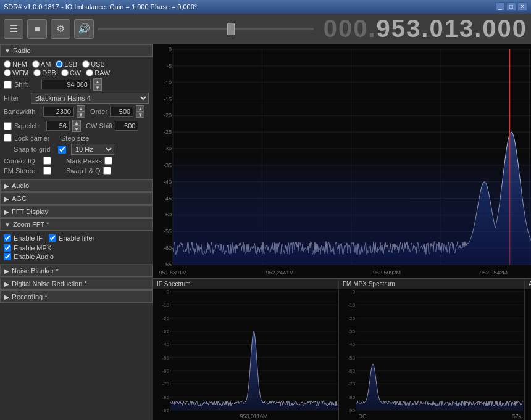 The width and height of the screenshot is (531, 420). Describe the element at coordinates (52, 238) in the screenshot. I see `enable-filter-checkbox` at that location.